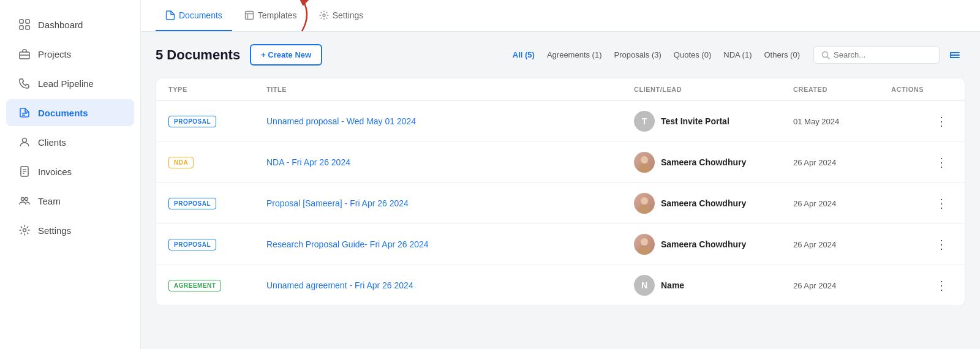  What do you see at coordinates (70, 83) in the screenshot?
I see `sidebar-item-lead-pipeline: Lead Pipeline` at bounding box center [70, 83].